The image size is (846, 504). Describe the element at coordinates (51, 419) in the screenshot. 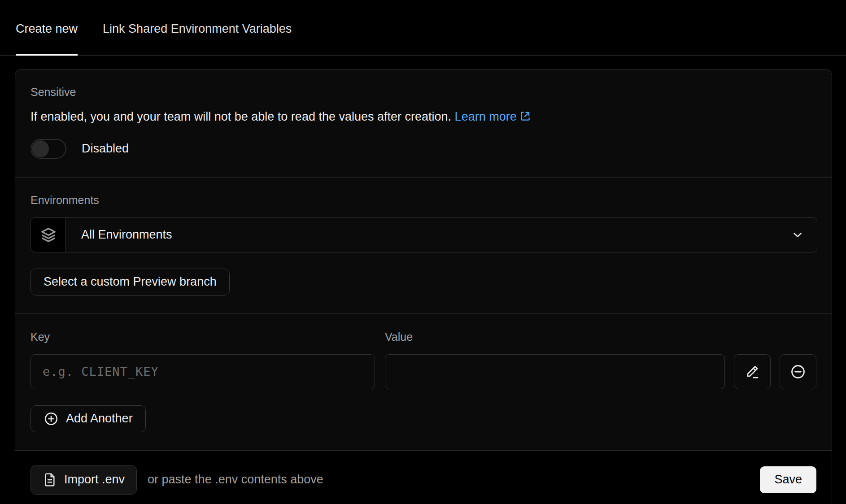

I see `plus-circle-icon` at that location.